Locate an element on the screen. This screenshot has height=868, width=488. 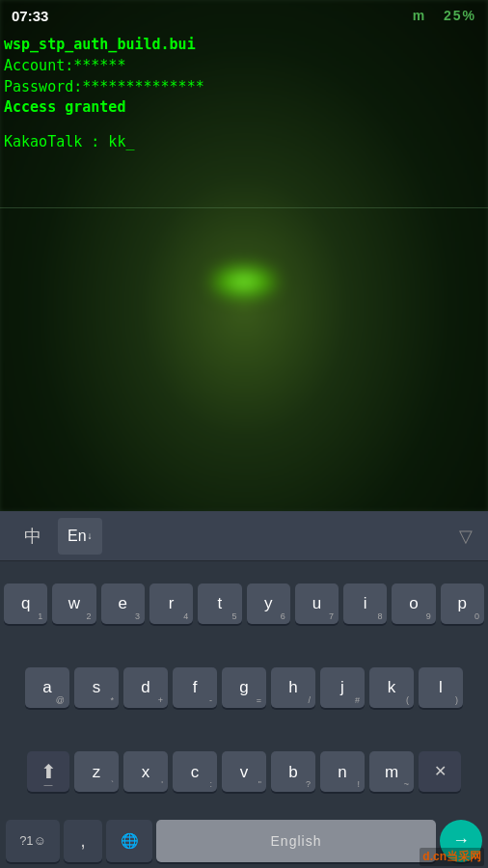
key-i: i8 is located at coordinates (365, 604).